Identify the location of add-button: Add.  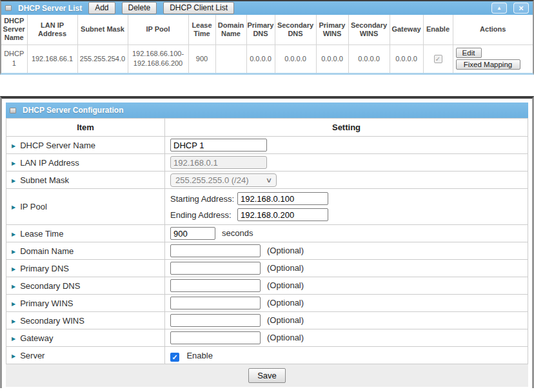
(102, 8).